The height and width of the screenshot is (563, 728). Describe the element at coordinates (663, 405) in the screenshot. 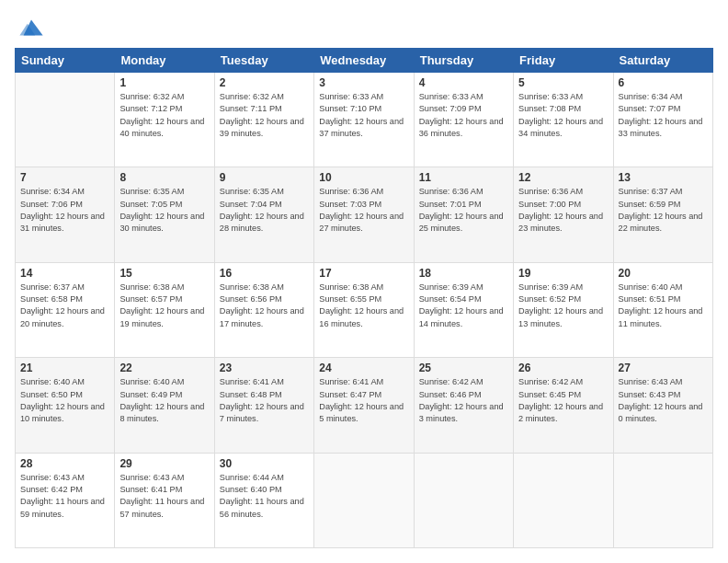

I see `calendar-cell: 27Sunrise: 6:43 AMSunset: 6:43 PMDayligh…` at that location.